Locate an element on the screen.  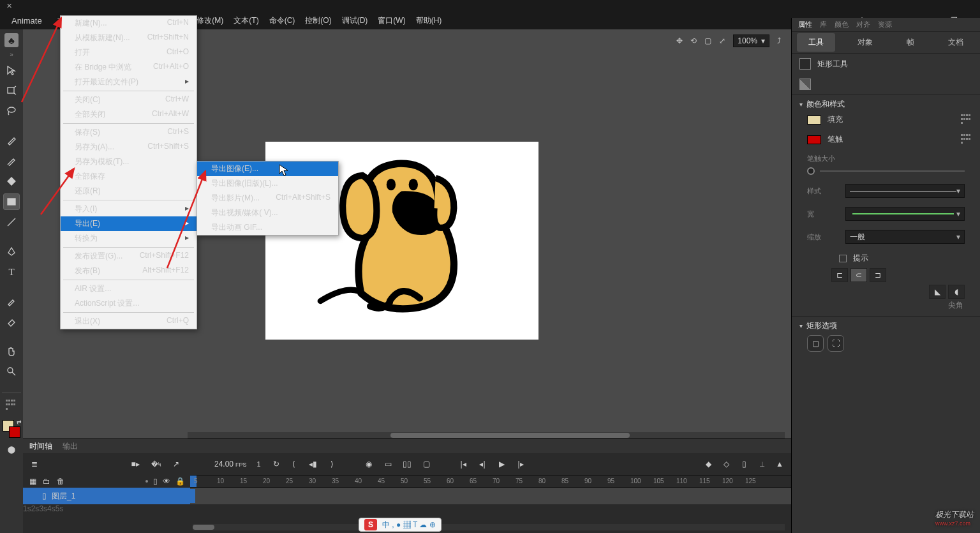
menu-5: 文本(T) is located at coordinates (246, 20).